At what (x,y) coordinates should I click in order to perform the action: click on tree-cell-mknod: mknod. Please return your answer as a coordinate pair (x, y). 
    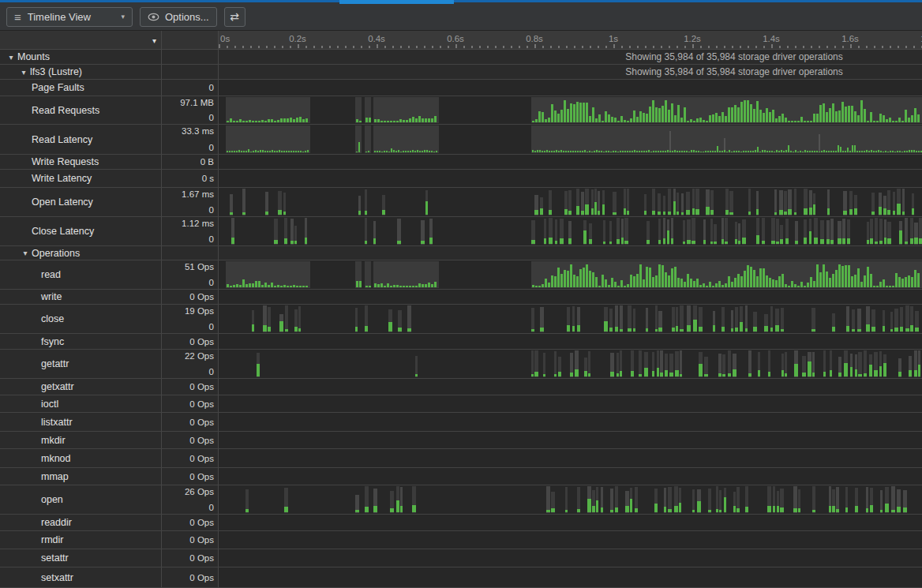
    Looking at the image, I should click on (81, 458).